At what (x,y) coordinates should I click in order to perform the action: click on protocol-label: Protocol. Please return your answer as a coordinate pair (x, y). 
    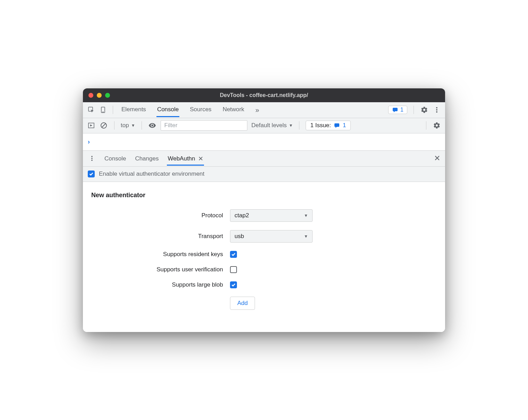
    Looking at the image, I should click on (157, 216).